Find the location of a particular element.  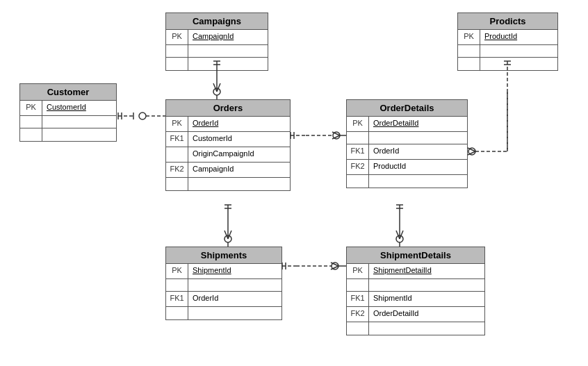

shipmentdetails-shipmentid-field: ShipmentId is located at coordinates (393, 299).